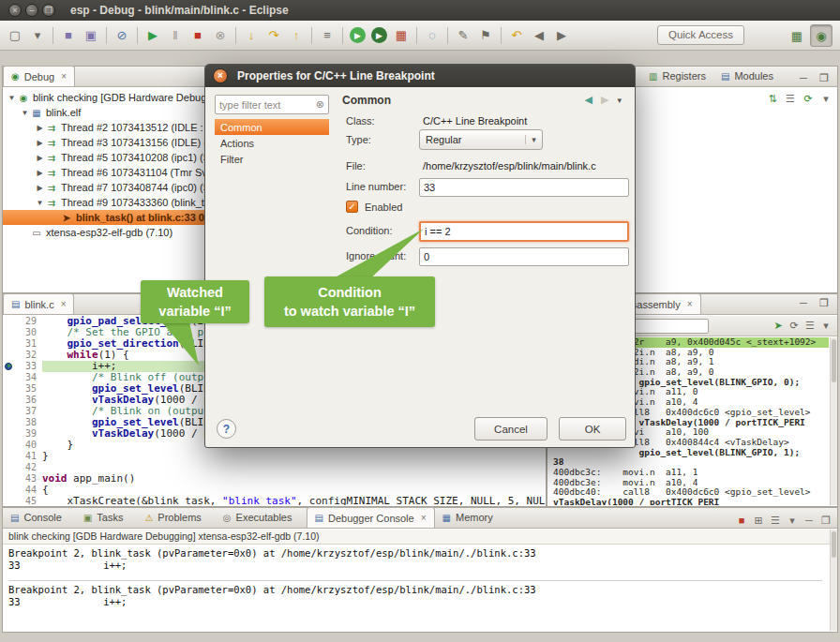  Describe the element at coordinates (176, 517) in the screenshot. I see `tab-problems: ⚠ Problems` at that location.